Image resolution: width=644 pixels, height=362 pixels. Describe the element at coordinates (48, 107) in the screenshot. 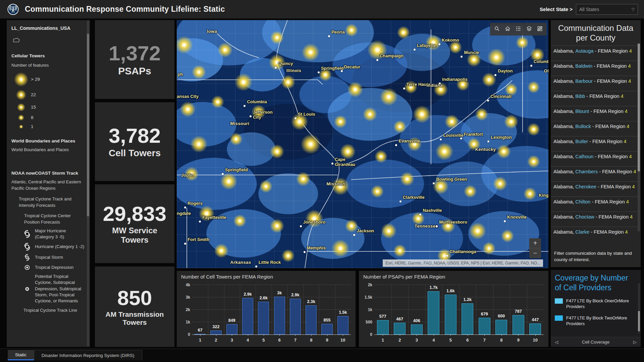

I see `graduated-symbol-row: 15` at that location.